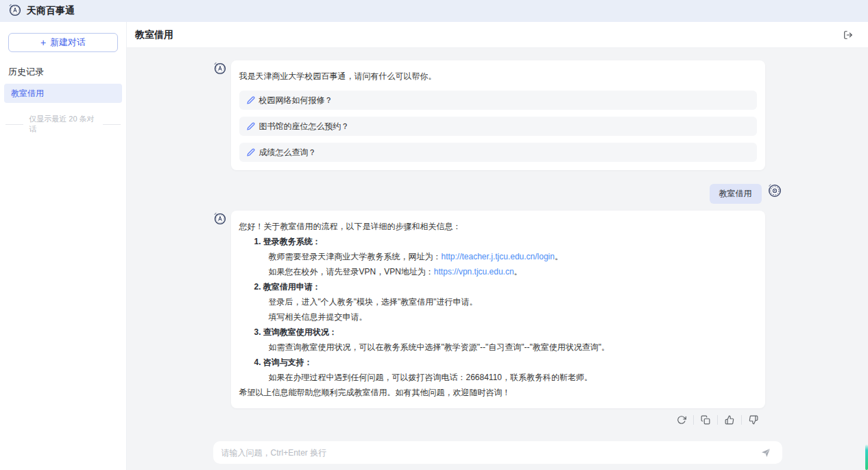  Describe the element at coordinates (730, 420) in the screenshot. I see `like-icon` at that location.